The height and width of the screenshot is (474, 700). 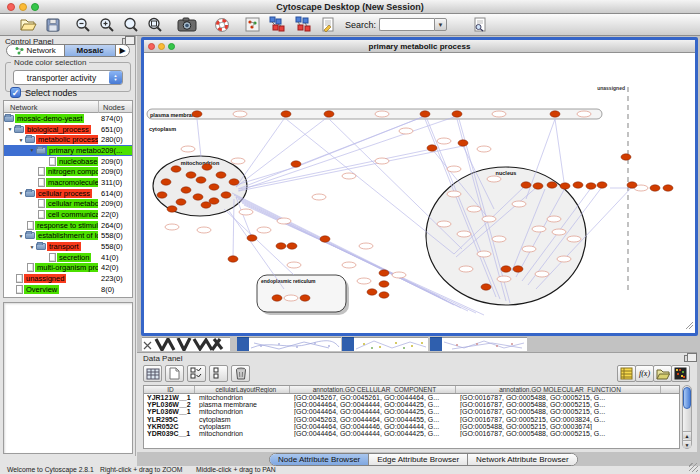 What do you see at coordinates (68, 378) in the screenshot?
I see `network-overview-panel` at bounding box center [68, 378].